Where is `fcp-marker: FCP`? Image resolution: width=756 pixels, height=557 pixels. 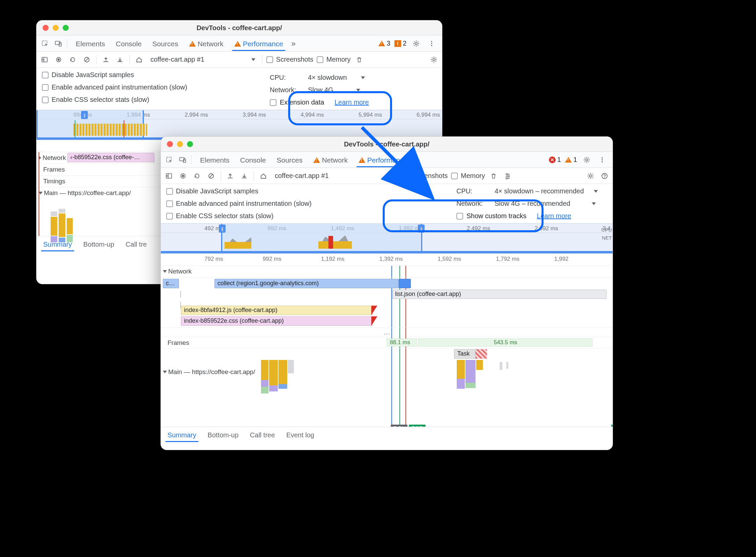 fcp-marker: FCP is located at coordinates (417, 426).